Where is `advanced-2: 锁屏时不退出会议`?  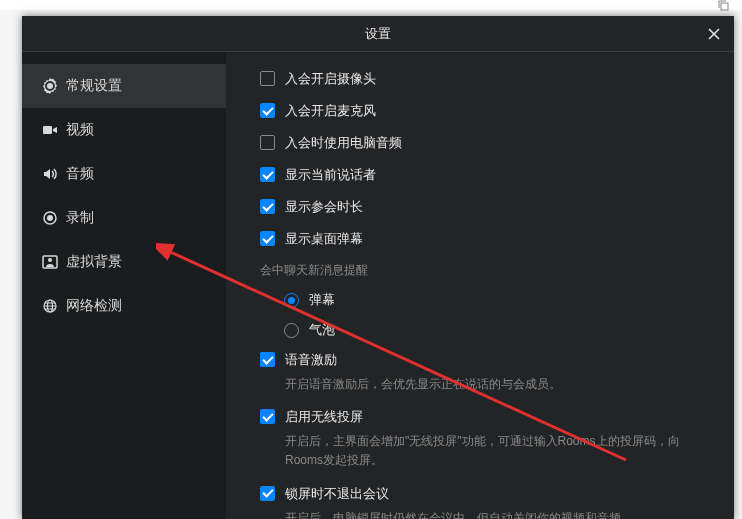 advanced-2: 锁屏时不退出会议 is located at coordinates (487, 494).